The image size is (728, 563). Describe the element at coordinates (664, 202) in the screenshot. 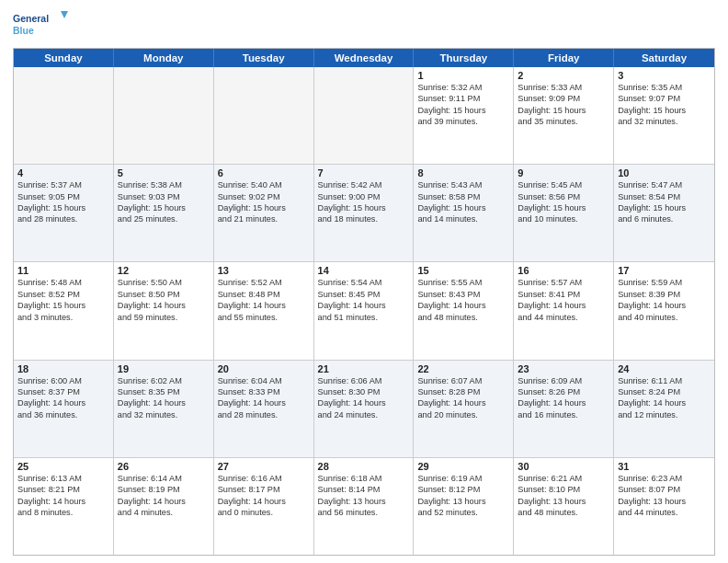

I see `day-info: Sunrise: 5:47 AMSunset: 8:54 PMDaylight:…` at that location.